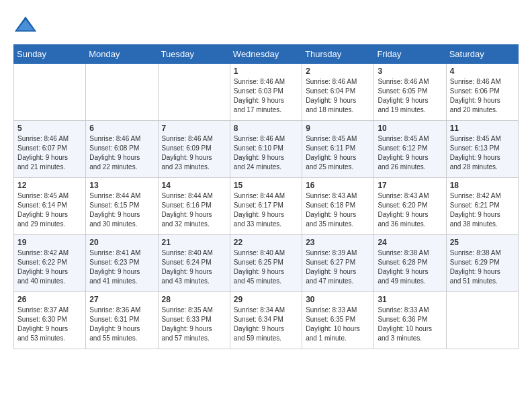 This screenshot has width=532, height=411. I want to click on logo-icon, so click(26, 26).